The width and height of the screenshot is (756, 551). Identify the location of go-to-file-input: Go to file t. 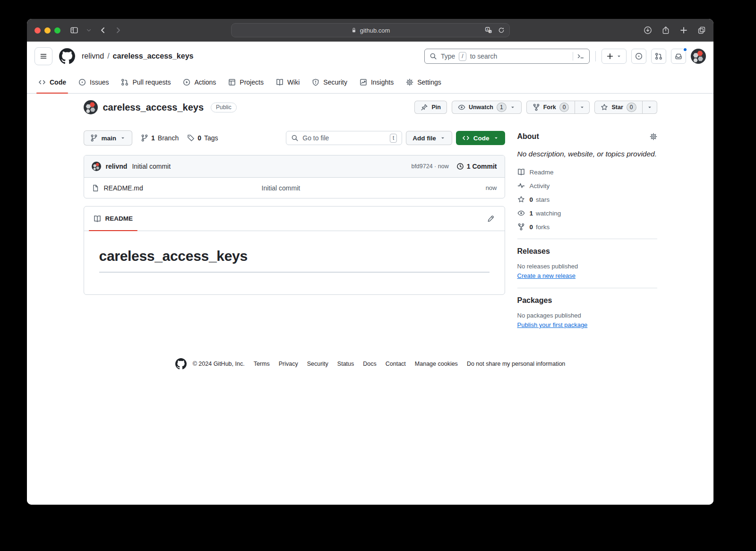
(344, 138).